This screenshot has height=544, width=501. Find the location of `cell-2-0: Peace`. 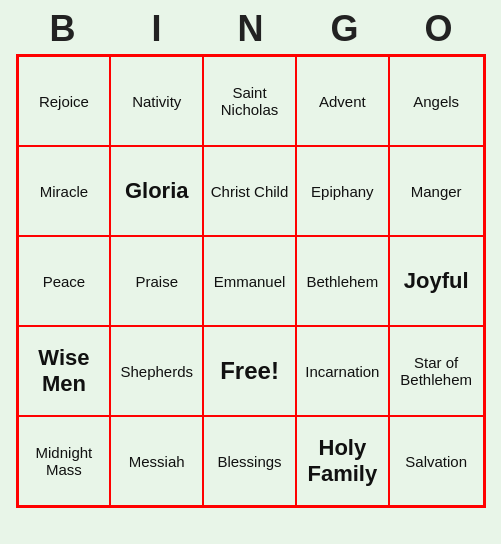

cell-2-0: Peace is located at coordinates (66, 281).